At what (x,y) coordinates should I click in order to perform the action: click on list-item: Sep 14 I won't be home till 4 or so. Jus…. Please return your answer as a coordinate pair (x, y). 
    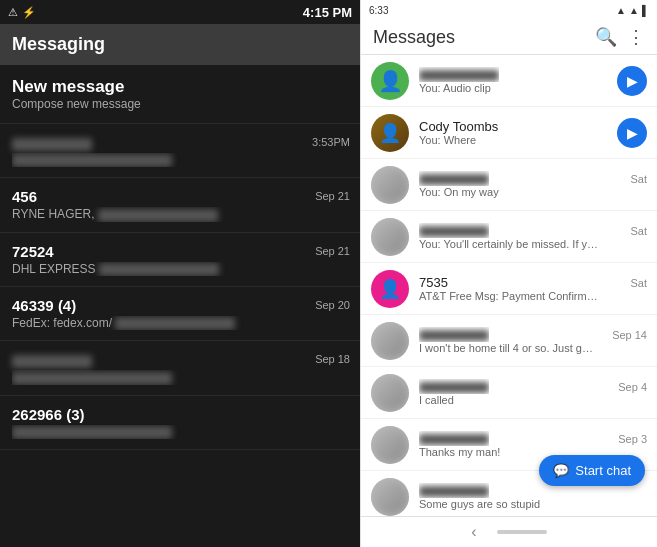
    Looking at the image, I should click on (509, 341).